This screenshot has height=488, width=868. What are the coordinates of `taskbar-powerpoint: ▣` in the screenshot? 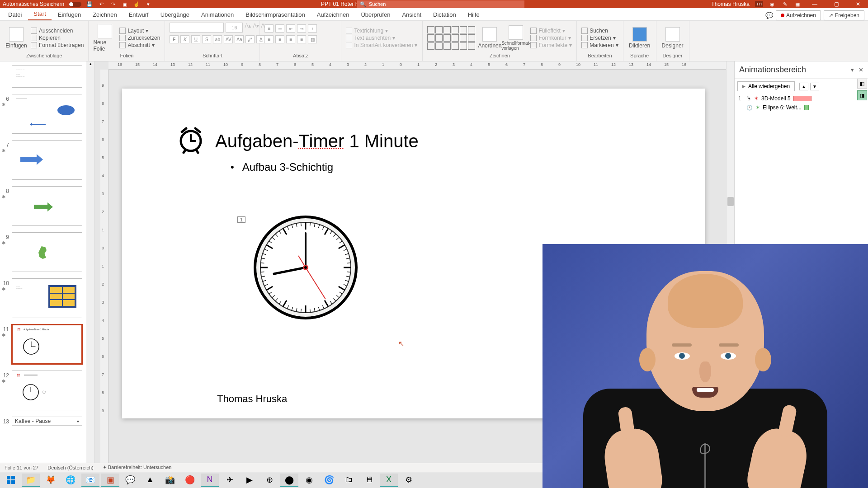 It's located at (110, 480).